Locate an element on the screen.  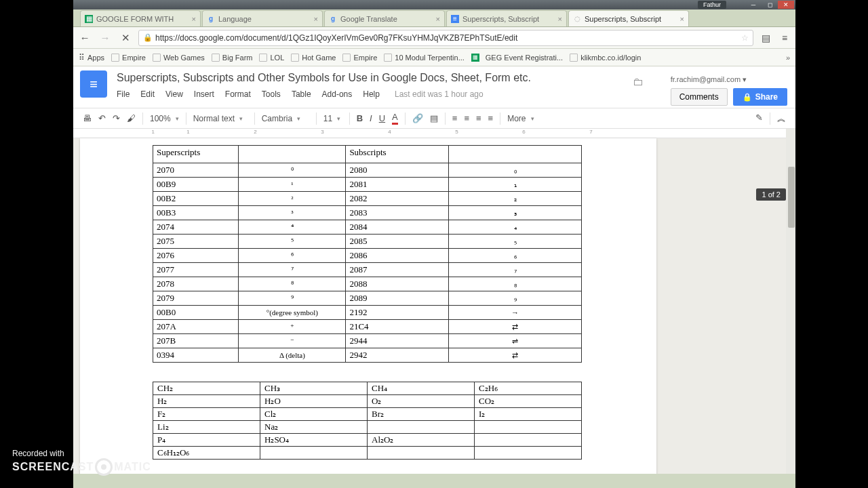
bookmark-item: LOL is located at coordinates (271, 58).